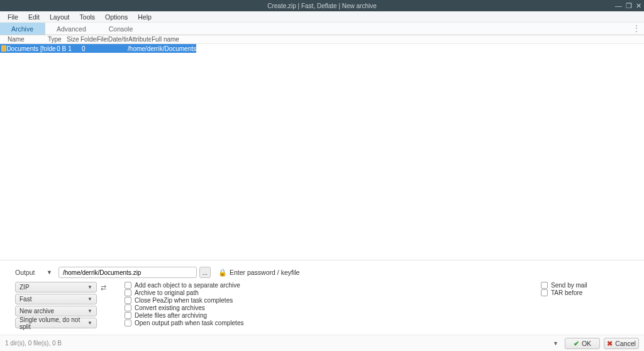 This screenshot has width=644, height=351. I want to click on col-size: Size, so click(74, 39).